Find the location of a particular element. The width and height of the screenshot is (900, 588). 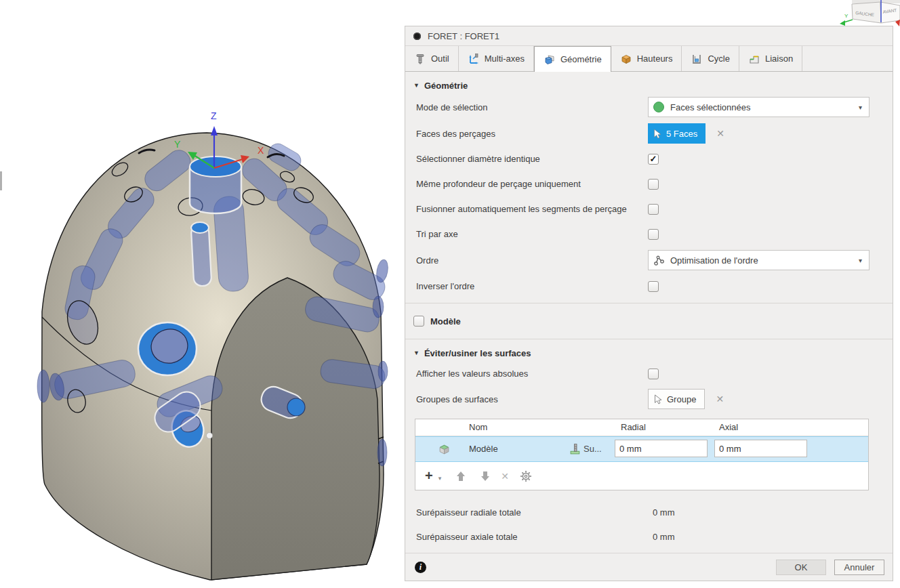

selected-faces-mode-icon is located at coordinates (659, 107).